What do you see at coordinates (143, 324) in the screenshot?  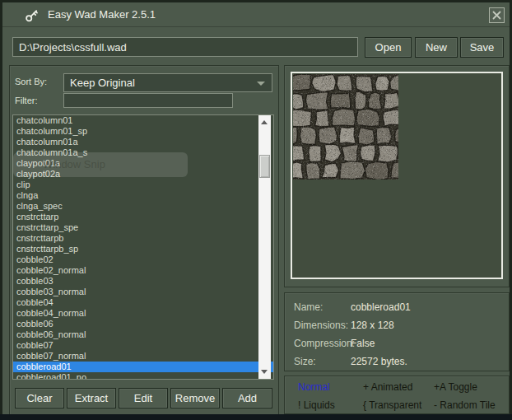 I see `list-item: cobble06` at bounding box center [143, 324].